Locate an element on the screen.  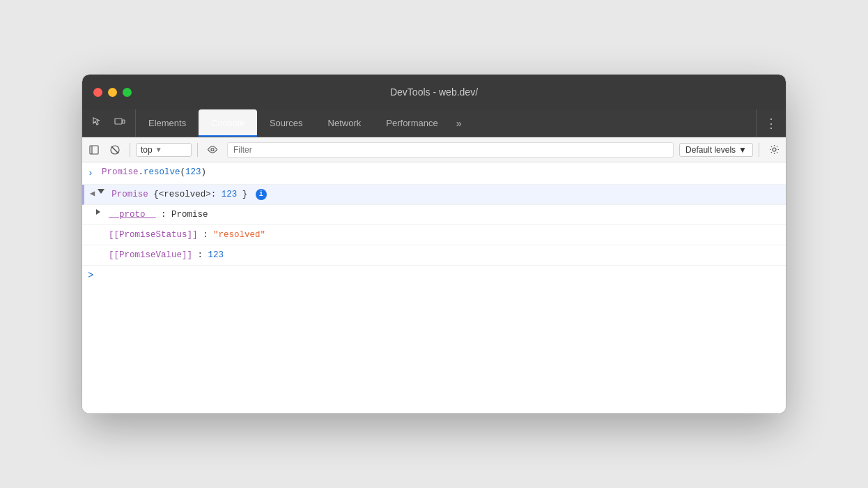
triangle-right-icon is located at coordinates (98, 212).